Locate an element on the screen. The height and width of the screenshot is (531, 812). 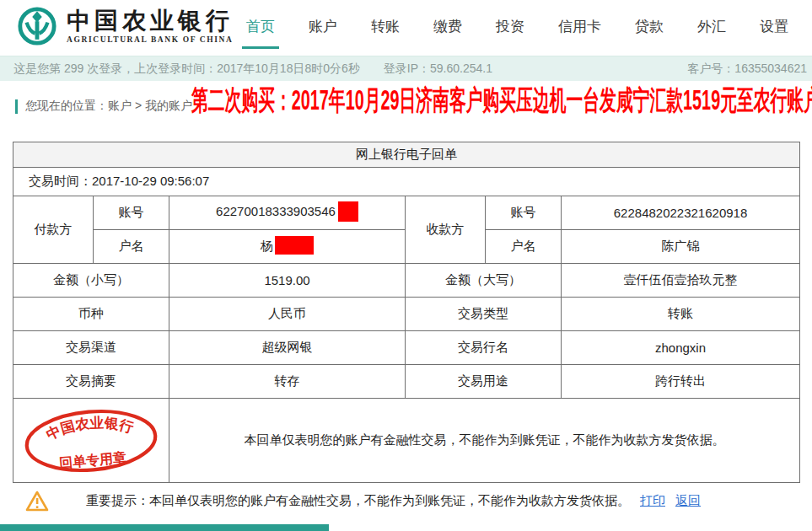
login-ip-text: 登录IP：59.60.254.1 is located at coordinates (438, 69).